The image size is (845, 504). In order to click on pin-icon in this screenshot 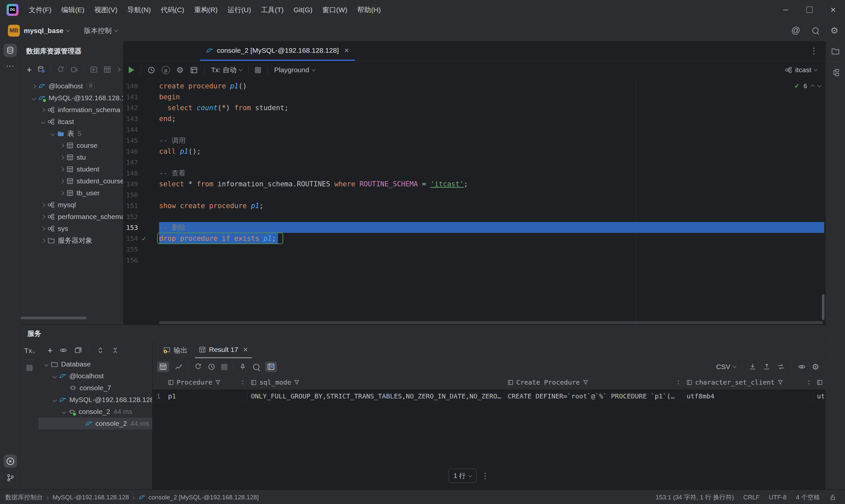, I will do `click(243, 367)`.